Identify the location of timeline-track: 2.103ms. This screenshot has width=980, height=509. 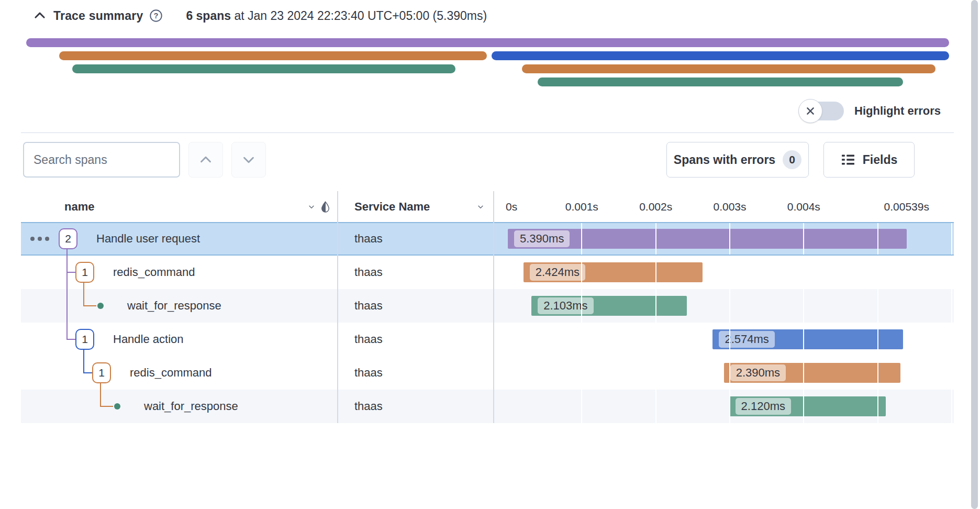
(730, 306).